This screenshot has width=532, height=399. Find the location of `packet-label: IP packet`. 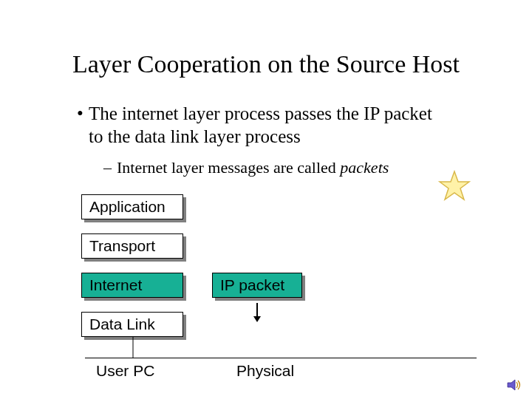

packet-label: IP packet is located at coordinates (253, 285).